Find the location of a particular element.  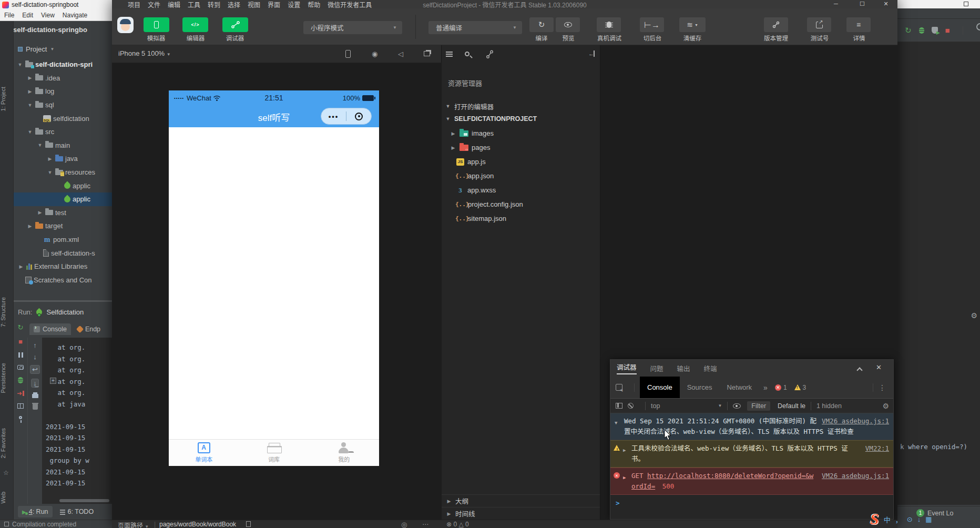

real-device-debug-button is located at coordinates (609, 25).